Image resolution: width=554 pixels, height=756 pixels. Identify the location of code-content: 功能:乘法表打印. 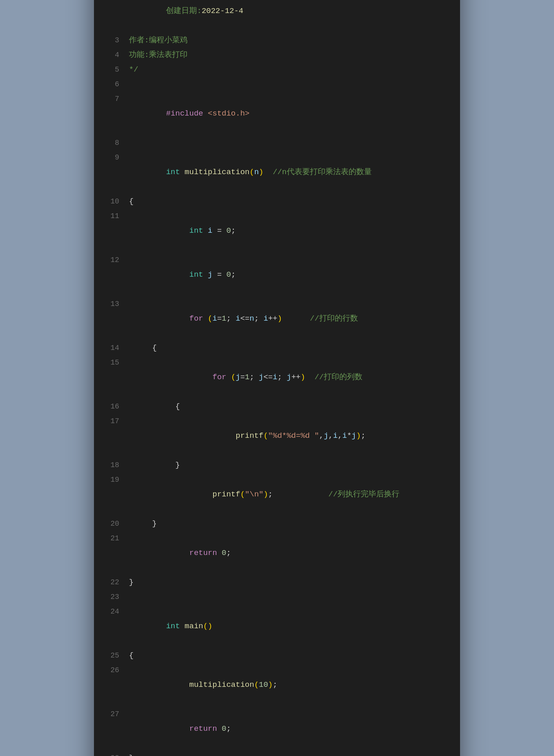
(158, 55).